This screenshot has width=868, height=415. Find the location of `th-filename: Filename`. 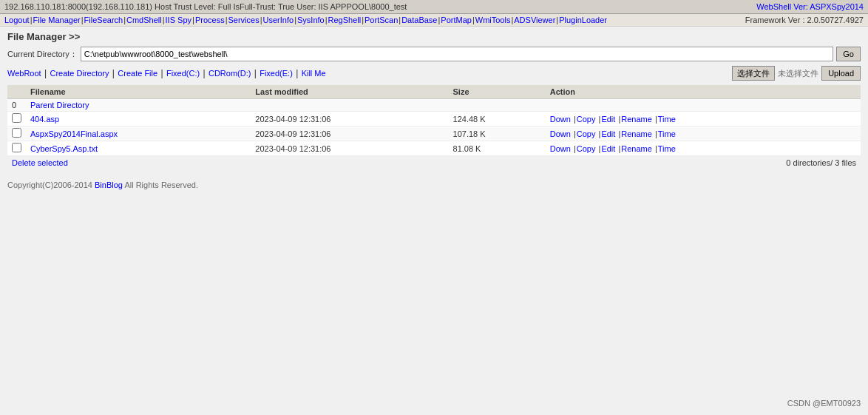

th-filename: Filename is located at coordinates (138, 92).